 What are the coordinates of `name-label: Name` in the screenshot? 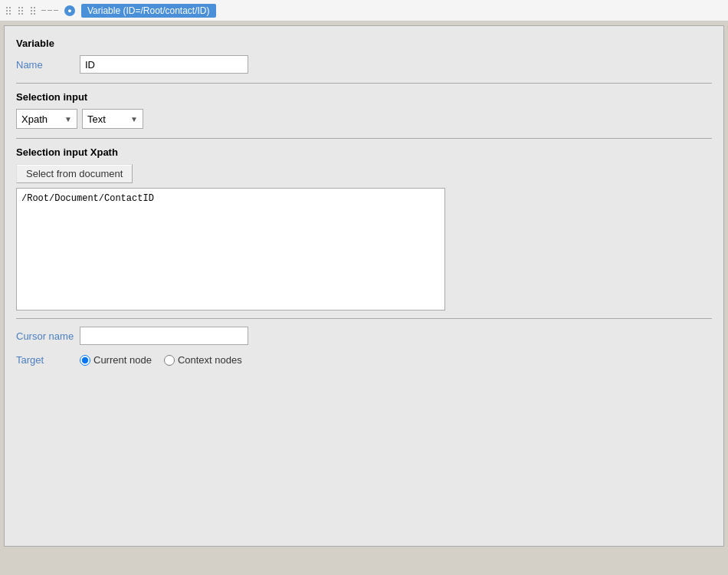 It's located at (44, 64).